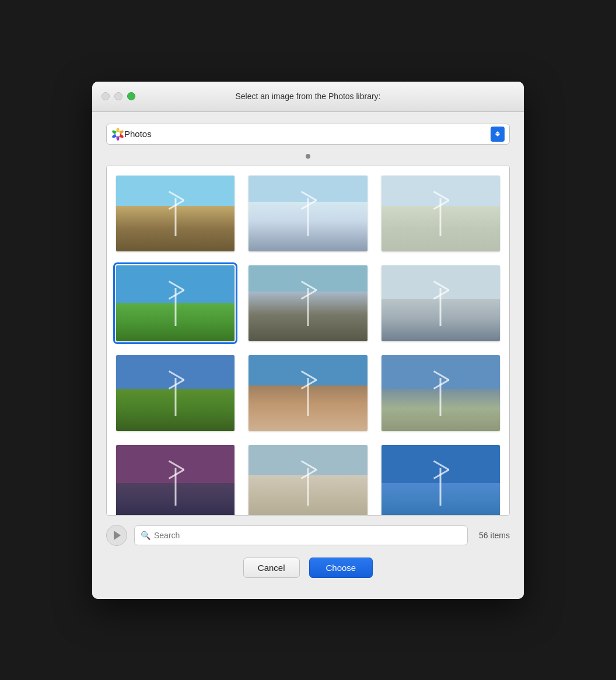 This screenshot has width=616, height=680. I want to click on items-count: 56 items, so click(492, 535).